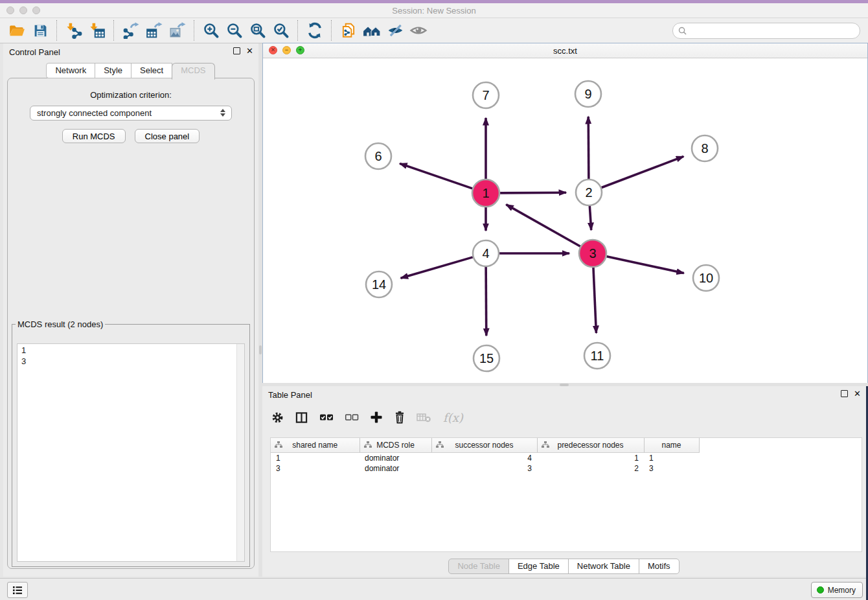 The image size is (868, 600). Describe the element at coordinates (94, 136) in the screenshot. I see `run-mcds-button: Run MCDS` at that location.